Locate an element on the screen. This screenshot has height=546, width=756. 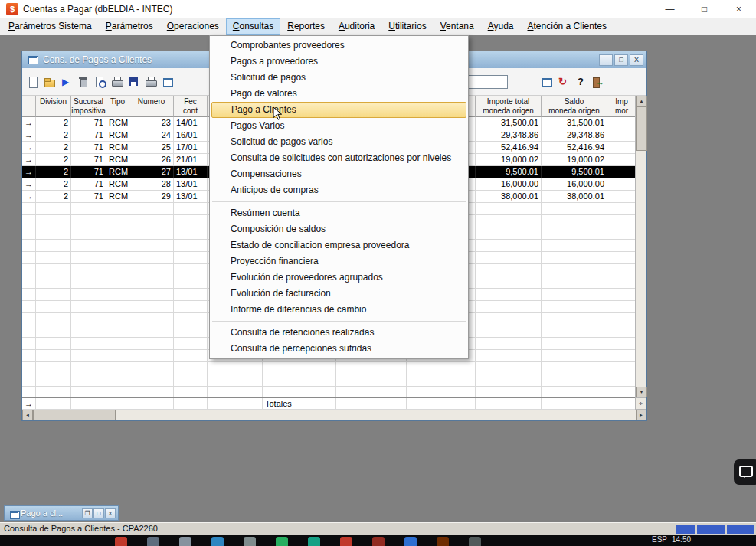
menu-item-solicitud-de-pagos-varios: Solicitud de pagos varios is located at coordinates (339, 142).